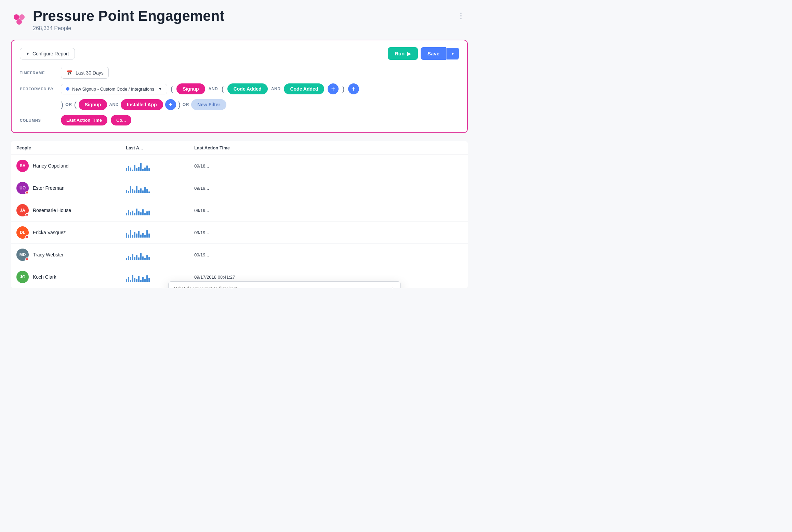 The width and height of the screenshot is (792, 532). Describe the element at coordinates (129, 28) in the screenshot. I see `page-subtitle: 268,334 People` at that location.